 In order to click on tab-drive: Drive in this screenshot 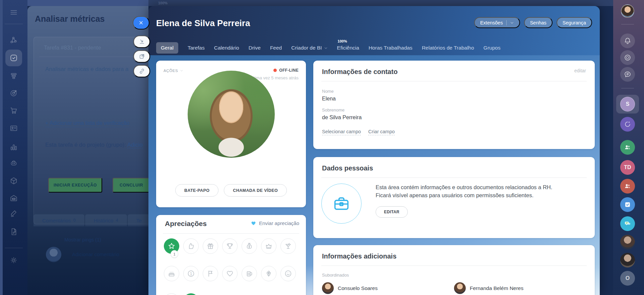, I will do `click(255, 48)`.